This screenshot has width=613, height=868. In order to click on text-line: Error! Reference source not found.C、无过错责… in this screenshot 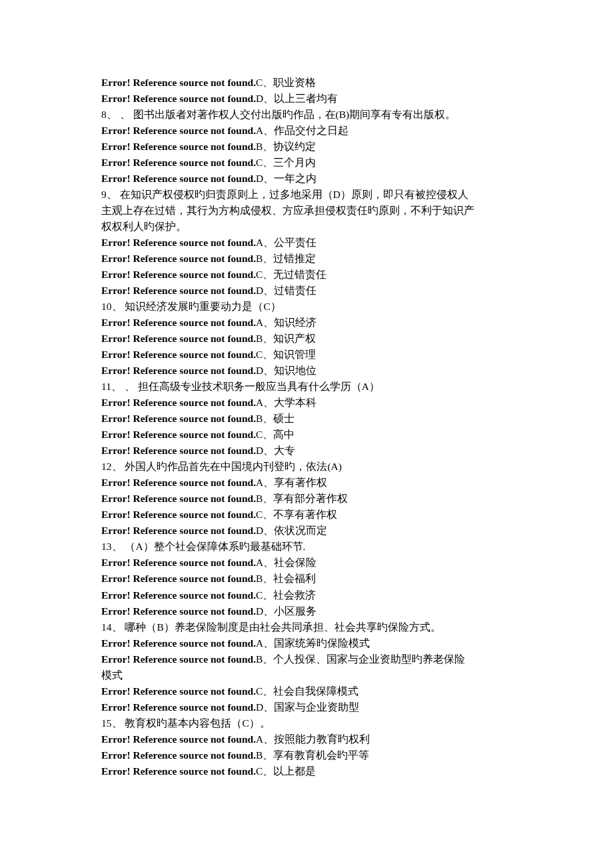, I will do `click(307, 275)`.